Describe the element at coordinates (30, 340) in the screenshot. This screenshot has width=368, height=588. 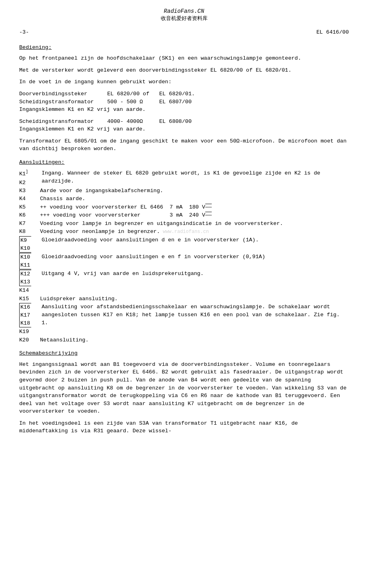
I see `conn-key-label: K20` at that location.